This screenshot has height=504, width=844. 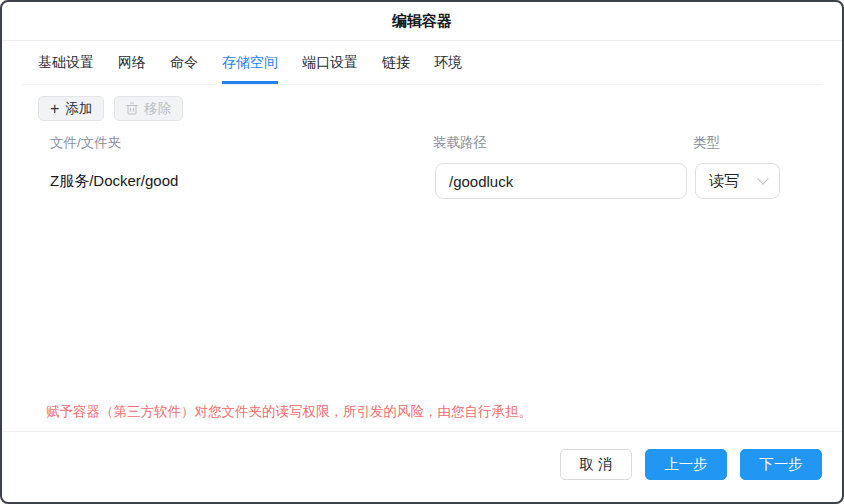 I want to click on add-button-label: 添加, so click(x=78, y=109).